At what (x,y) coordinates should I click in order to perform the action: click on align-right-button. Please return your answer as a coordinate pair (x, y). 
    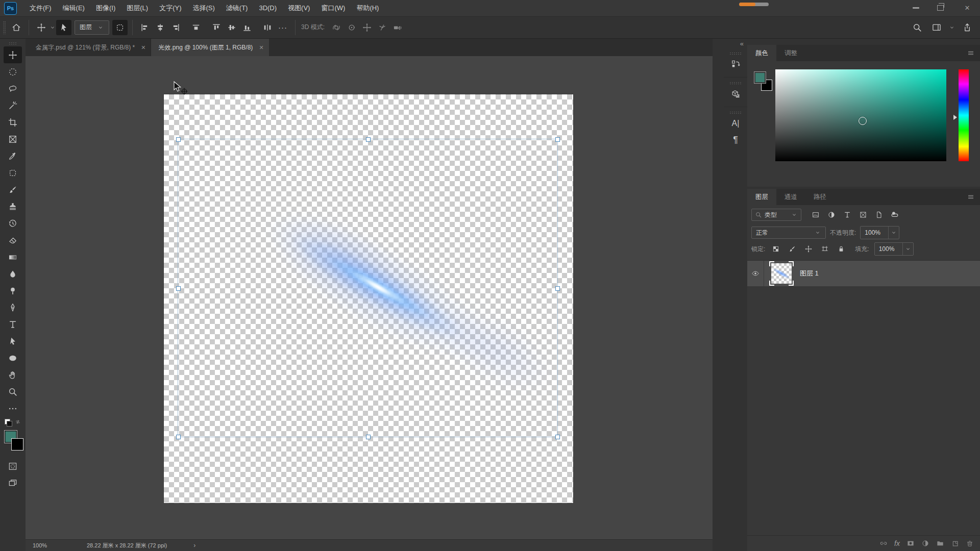
    Looking at the image, I should click on (176, 28).